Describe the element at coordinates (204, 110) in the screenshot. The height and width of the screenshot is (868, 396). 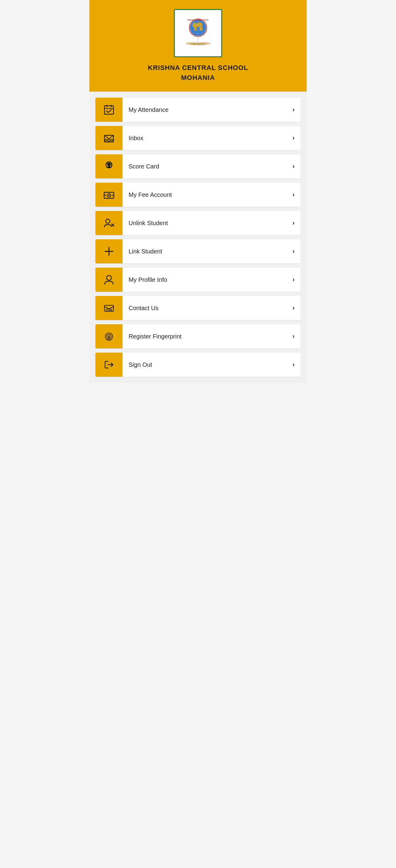
I see `attendance-label: My Attendance` at that location.